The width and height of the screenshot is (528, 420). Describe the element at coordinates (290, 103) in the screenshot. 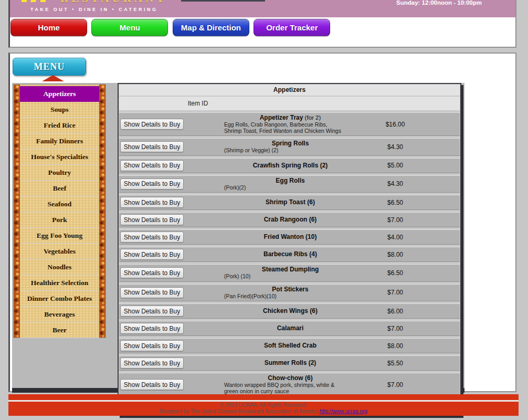

I see `table-column-header-row: Item ID` at that location.